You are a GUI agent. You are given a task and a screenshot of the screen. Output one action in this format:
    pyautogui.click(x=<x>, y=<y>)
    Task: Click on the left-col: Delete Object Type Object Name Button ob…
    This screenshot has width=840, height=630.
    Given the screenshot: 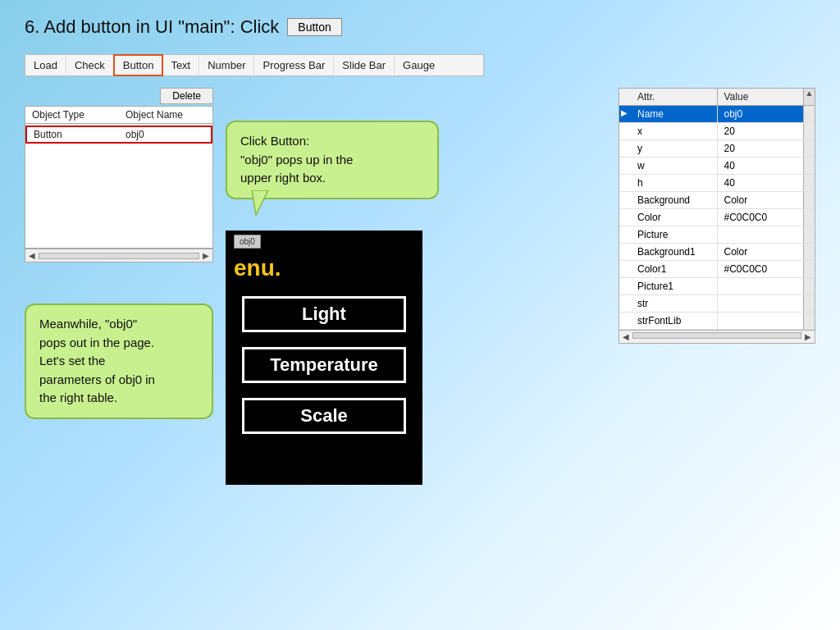 What is the action you would take?
    pyautogui.click(x=119, y=253)
    